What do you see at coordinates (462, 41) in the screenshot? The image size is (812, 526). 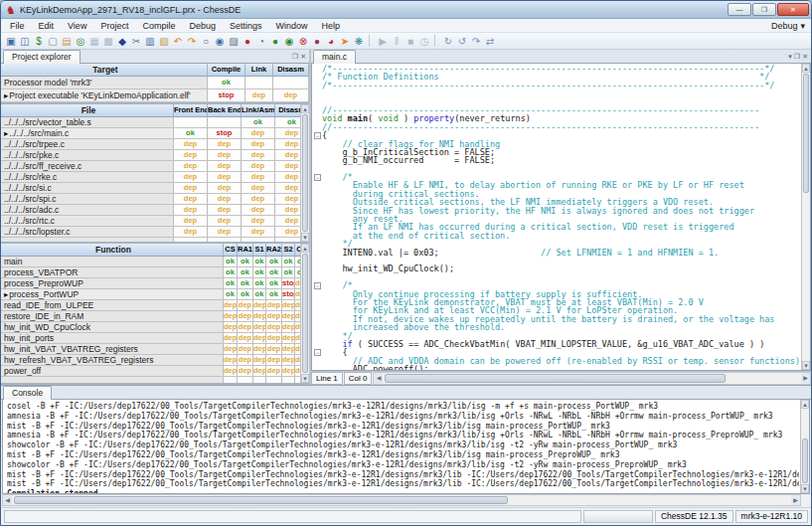 I see `step-into-icon: ↺` at bounding box center [462, 41].